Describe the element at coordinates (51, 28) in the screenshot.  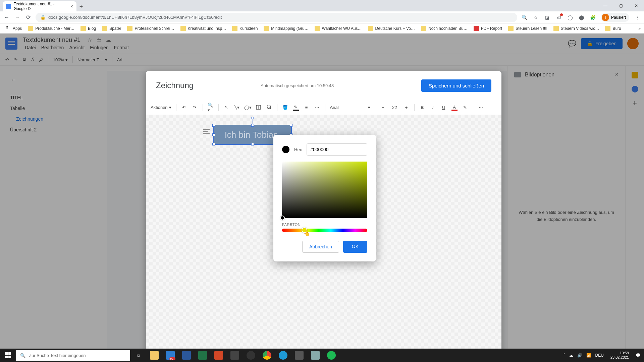
I see `bookmark-item: Produktsuche - Mer…` at that location.